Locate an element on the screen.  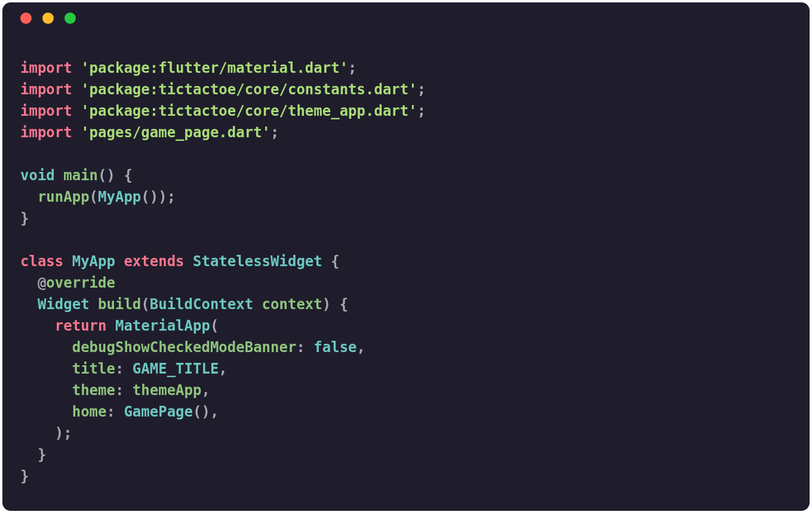
code-token: extends is located at coordinates (154, 261).